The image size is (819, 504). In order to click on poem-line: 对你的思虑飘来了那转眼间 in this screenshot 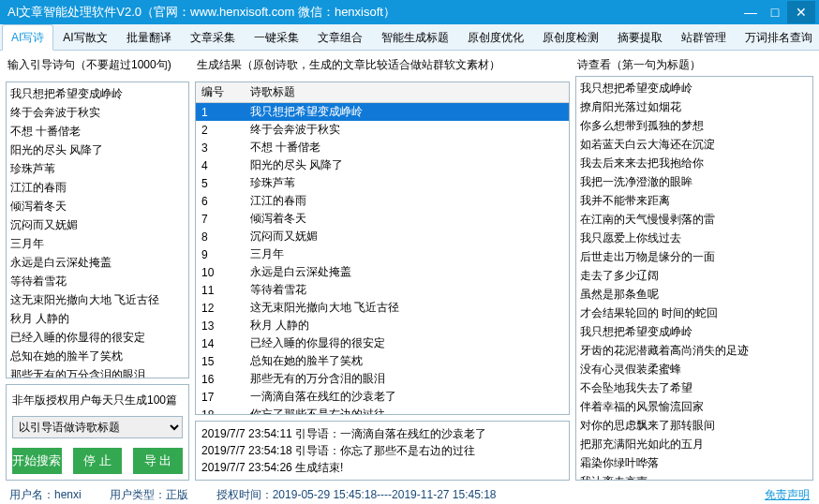, I will do `click(694, 425)`.